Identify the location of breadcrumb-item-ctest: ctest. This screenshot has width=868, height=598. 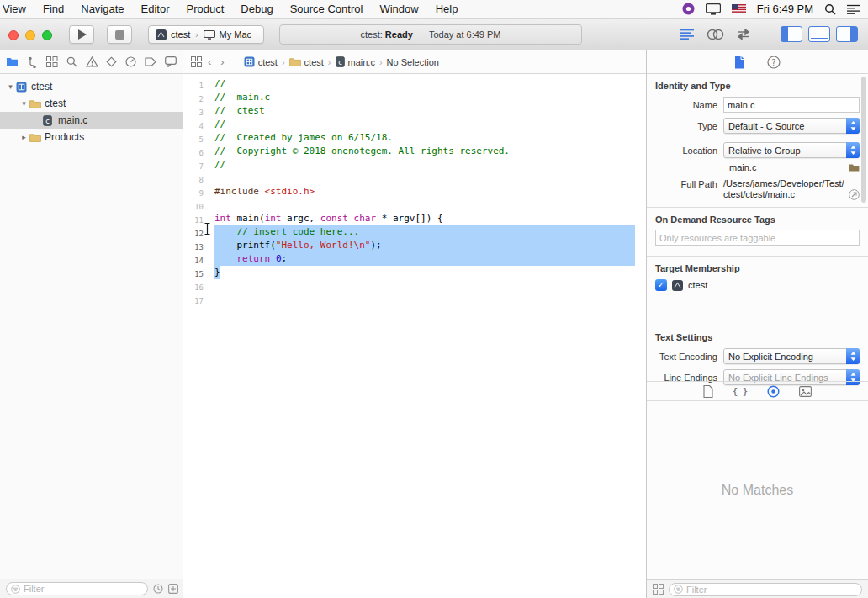
(261, 62).